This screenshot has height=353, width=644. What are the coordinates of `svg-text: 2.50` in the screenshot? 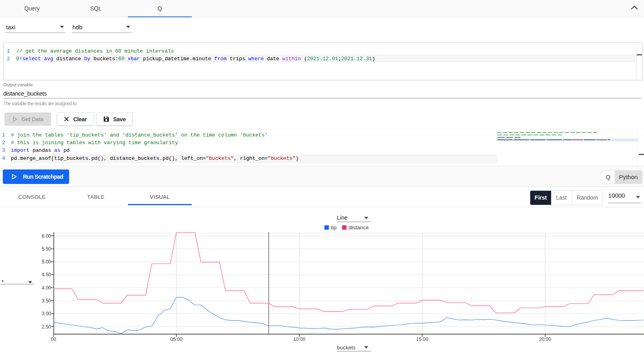 It's located at (47, 327).